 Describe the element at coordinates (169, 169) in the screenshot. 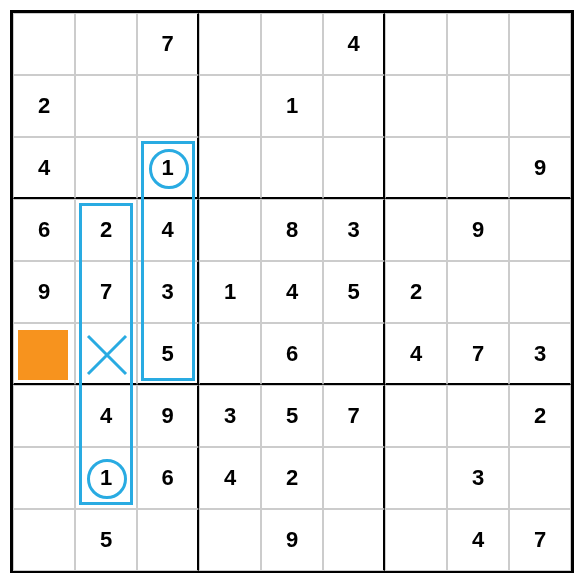

I see `circle-r2c2` at that location.